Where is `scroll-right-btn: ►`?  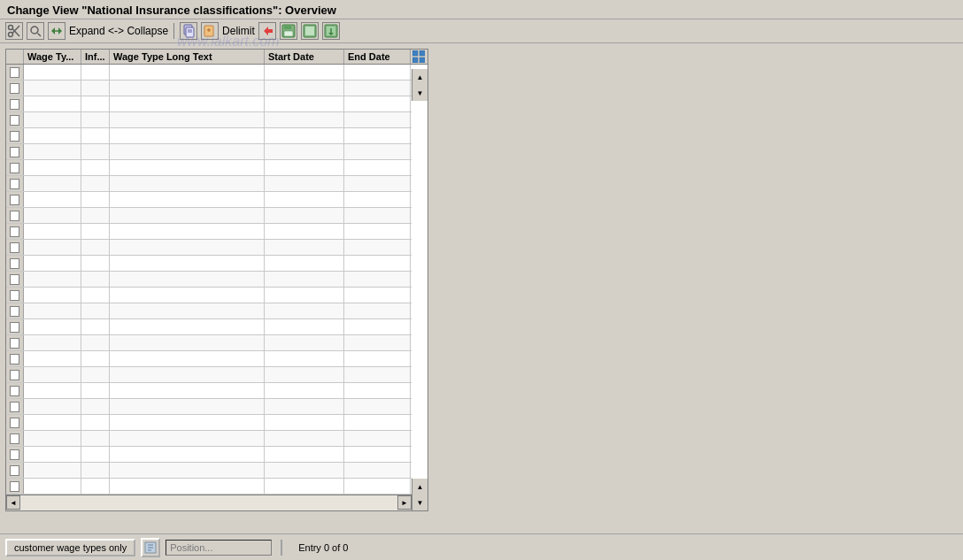
scroll-right-btn: ► is located at coordinates (404, 502).